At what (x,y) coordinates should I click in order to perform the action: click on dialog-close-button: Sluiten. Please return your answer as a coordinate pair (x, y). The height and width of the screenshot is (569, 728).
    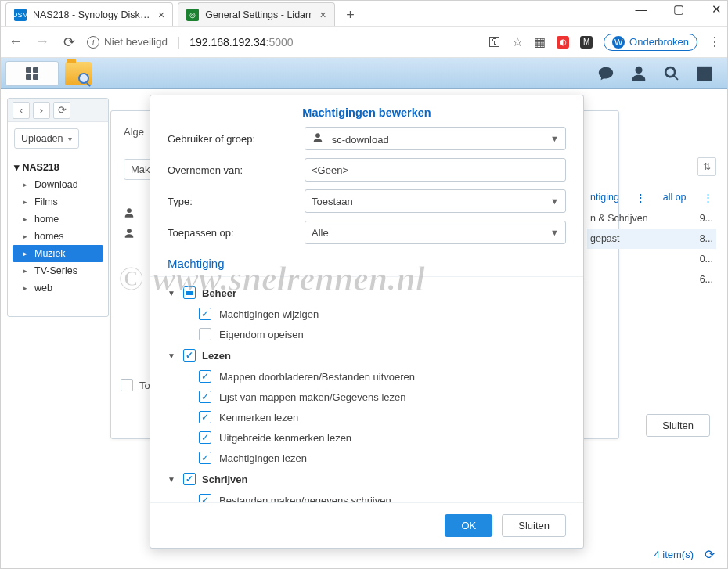
    Looking at the image, I should click on (534, 526).